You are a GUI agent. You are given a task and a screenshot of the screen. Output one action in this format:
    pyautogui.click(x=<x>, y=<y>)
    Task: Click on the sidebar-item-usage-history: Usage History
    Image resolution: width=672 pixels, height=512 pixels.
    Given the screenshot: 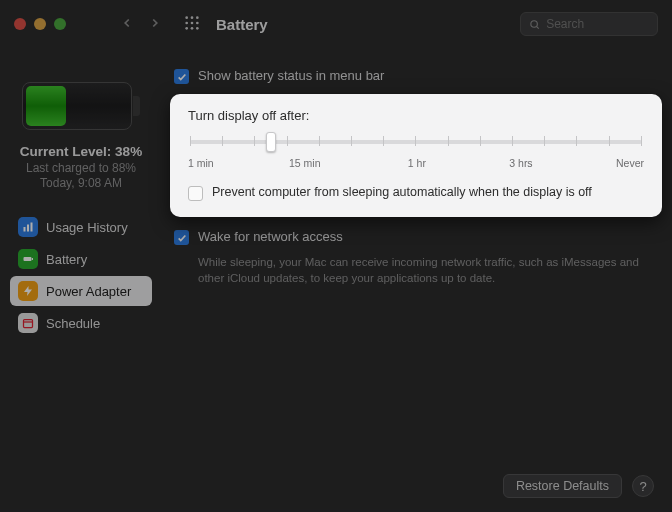 What is the action you would take?
    pyautogui.click(x=81, y=227)
    